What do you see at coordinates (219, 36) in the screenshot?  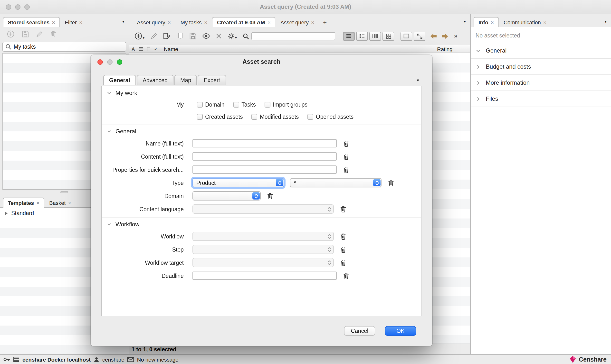 I see `remove-button` at bounding box center [219, 36].